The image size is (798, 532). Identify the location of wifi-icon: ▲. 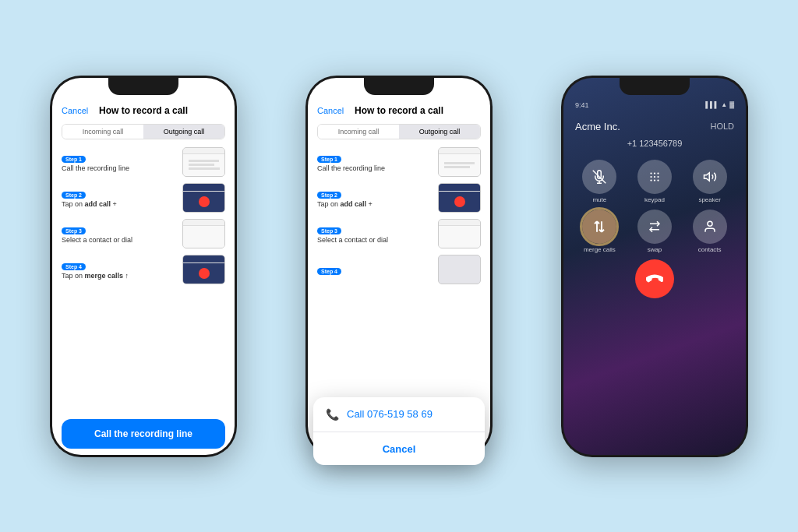
(724, 104).